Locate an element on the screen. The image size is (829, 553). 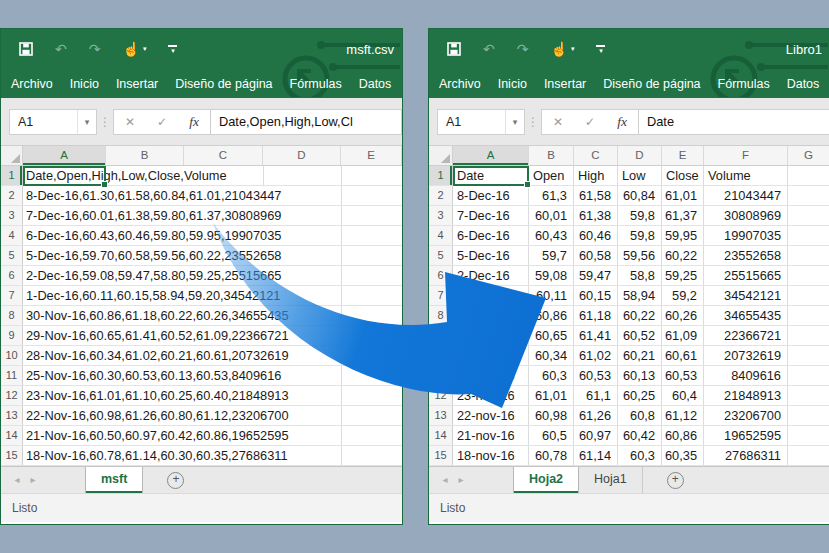
cell: 61,1 is located at coordinates (596, 396).